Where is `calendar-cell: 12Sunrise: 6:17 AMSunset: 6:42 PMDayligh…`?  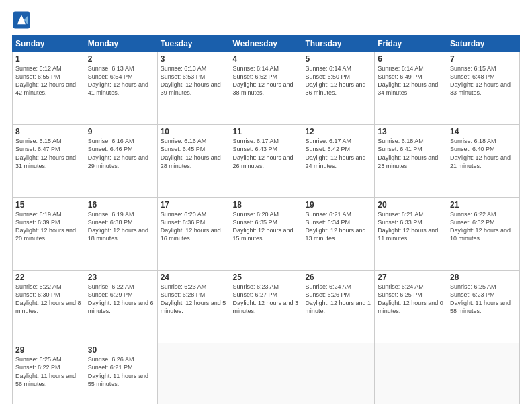 calendar-cell: 12Sunrise: 6:17 AMSunset: 6:42 PMDayligh… is located at coordinates (339, 161).